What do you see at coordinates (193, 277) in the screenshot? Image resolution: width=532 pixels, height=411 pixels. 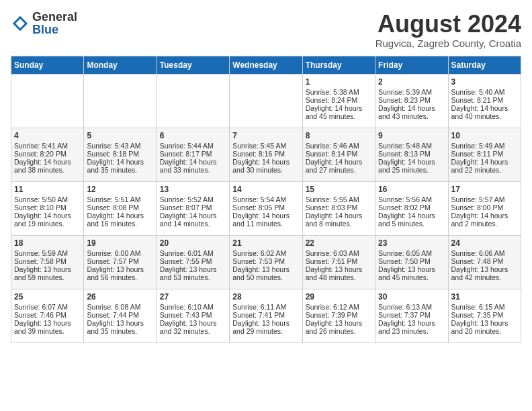 I see `cell-text-line: and 53 minutes.` at bounding box center [193, 277].